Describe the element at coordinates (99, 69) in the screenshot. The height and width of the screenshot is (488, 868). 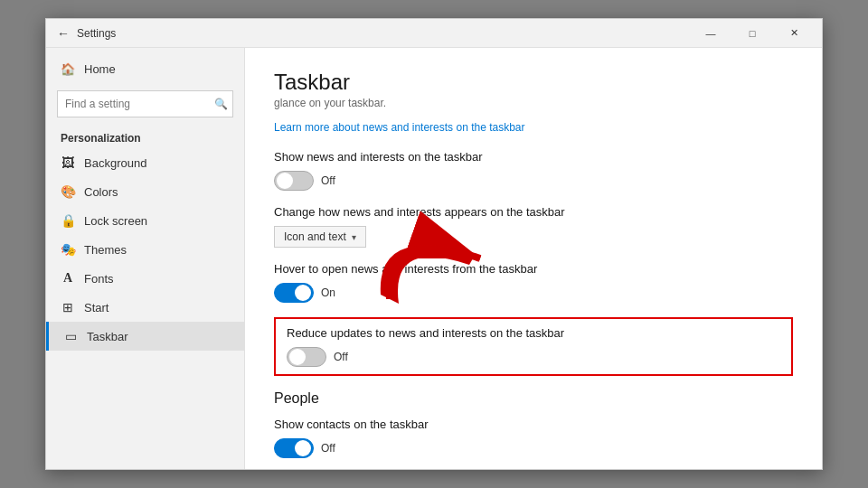
I see `home-label: Home` at that location.